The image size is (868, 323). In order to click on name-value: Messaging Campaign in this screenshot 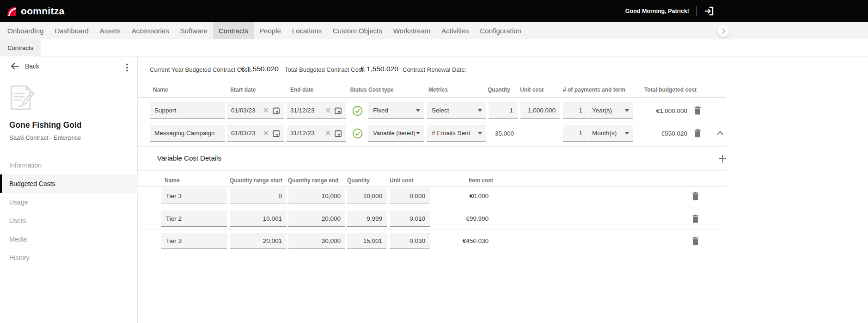, I will do `click(182, 133)`.